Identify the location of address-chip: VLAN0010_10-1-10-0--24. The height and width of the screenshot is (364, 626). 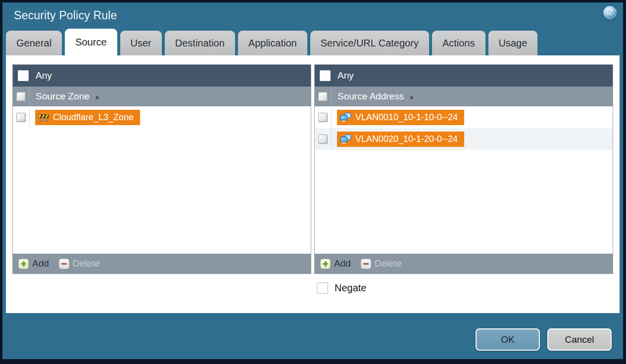
(401, 118).